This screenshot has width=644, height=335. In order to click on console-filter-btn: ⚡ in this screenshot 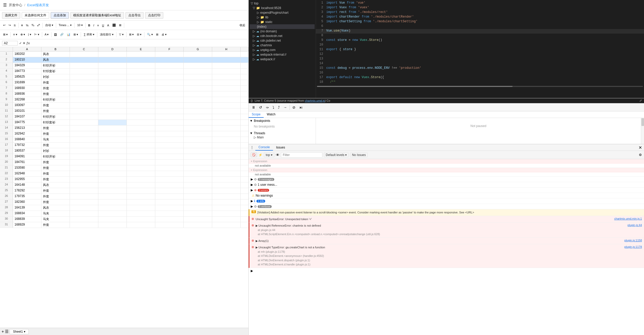, I will do `click(260, 155)`.